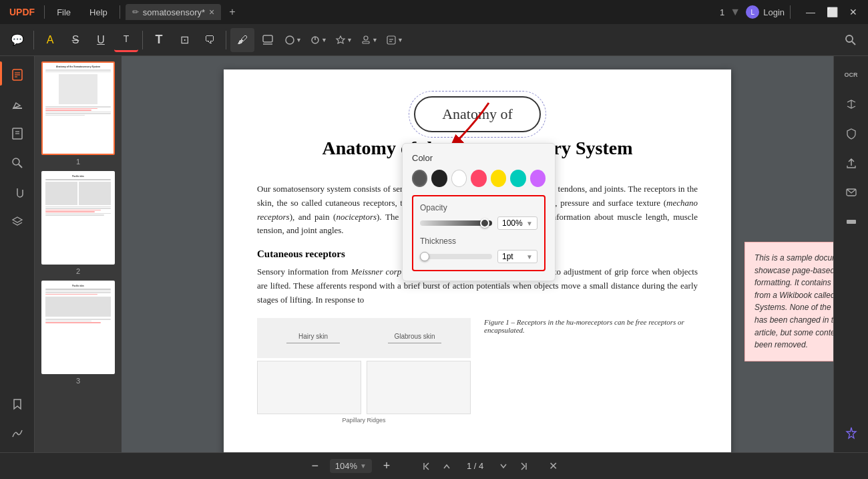  What do you see at coordinates (503, 466) in the screenshot?
I see `nav-next-button` at bounding box center [503, 466].